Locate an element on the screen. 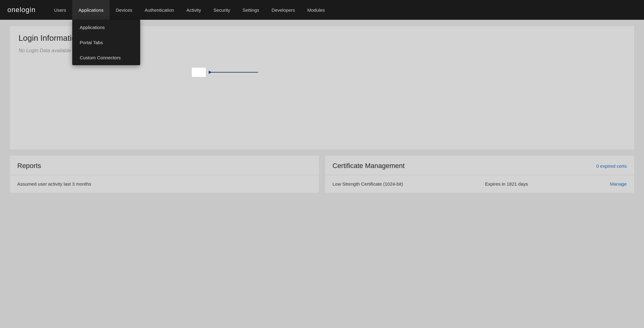 This screenshot has width=644, height=328. certificate-manage-link: Manage is located at coordinates (618, 184).